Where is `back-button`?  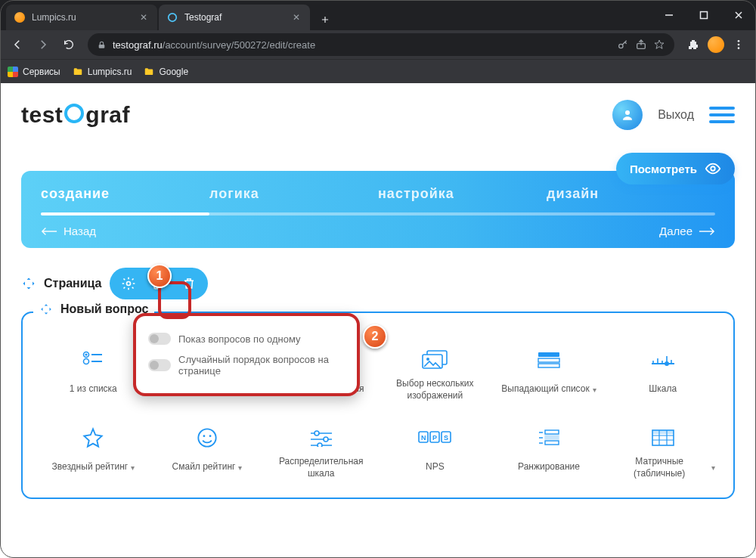
back-button is located at coordinates (17, 45).